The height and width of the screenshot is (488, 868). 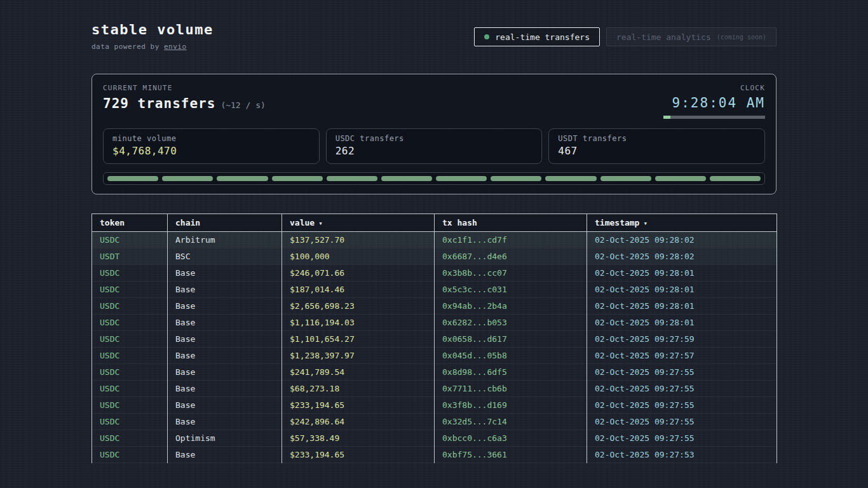 What do you see at coordinates (682, 240) in the screenshot?
I see `timestamp-cell: 02-Oct-2025 09:28:02` at bounding box center [682, 240].